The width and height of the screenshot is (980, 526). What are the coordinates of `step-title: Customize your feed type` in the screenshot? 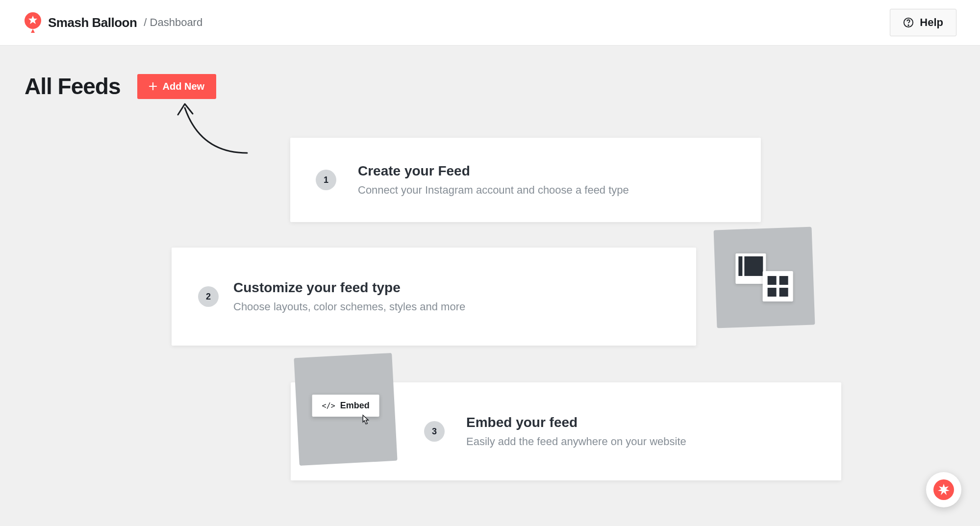 It's located at (349, 288).